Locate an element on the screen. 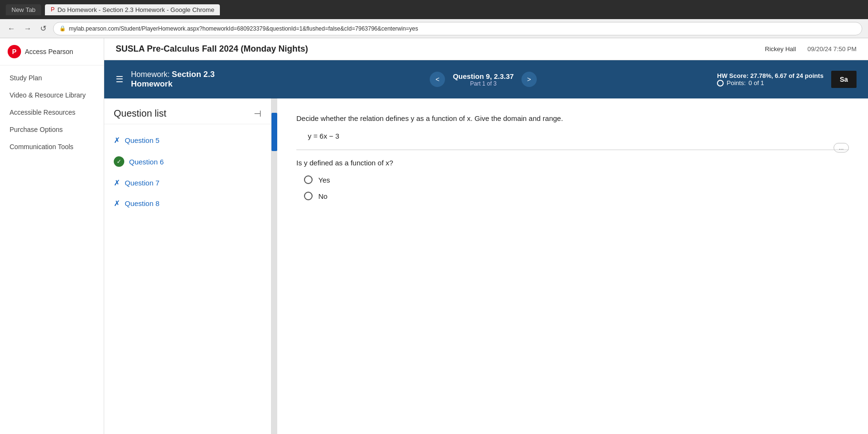  radio-circle-yes is located at coordinates (308, 180).